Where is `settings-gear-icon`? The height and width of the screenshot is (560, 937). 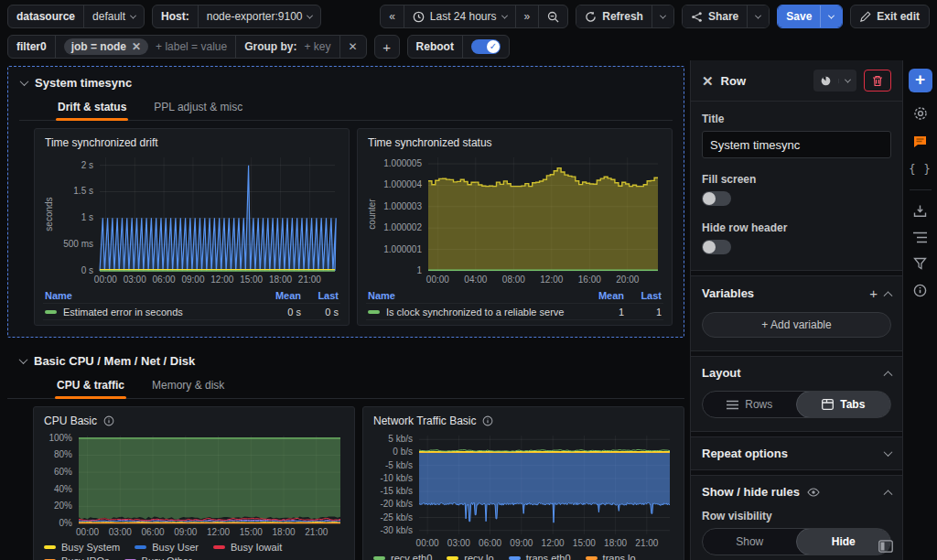 settings-gear-icon is located at coordinates (921, 113).